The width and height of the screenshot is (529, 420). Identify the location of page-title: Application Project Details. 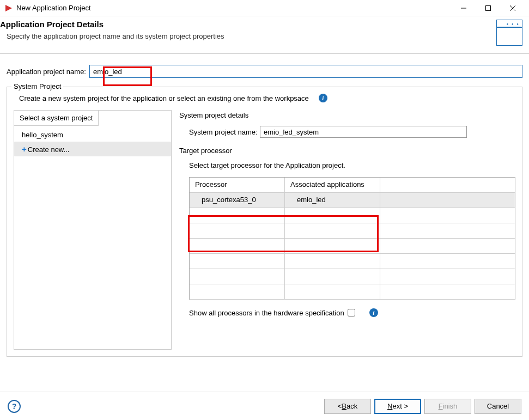
(248, 24).